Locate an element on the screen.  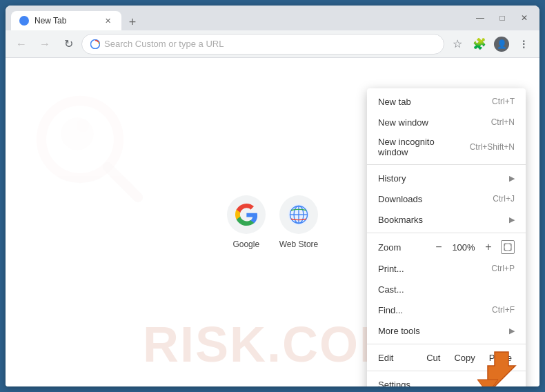
menu-item-print-label: Print... is located at coordinates (432, 269).